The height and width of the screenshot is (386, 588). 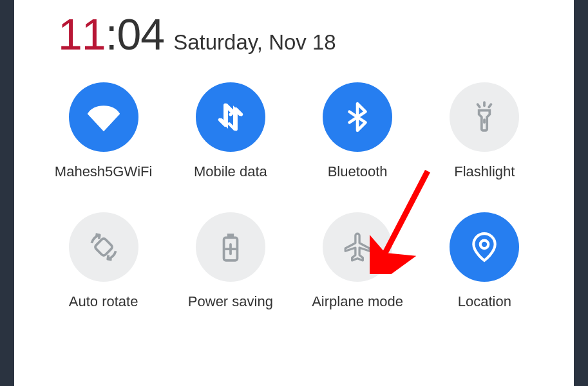 I want to click on clock-minutes: 04, so click(x=141, y=34).